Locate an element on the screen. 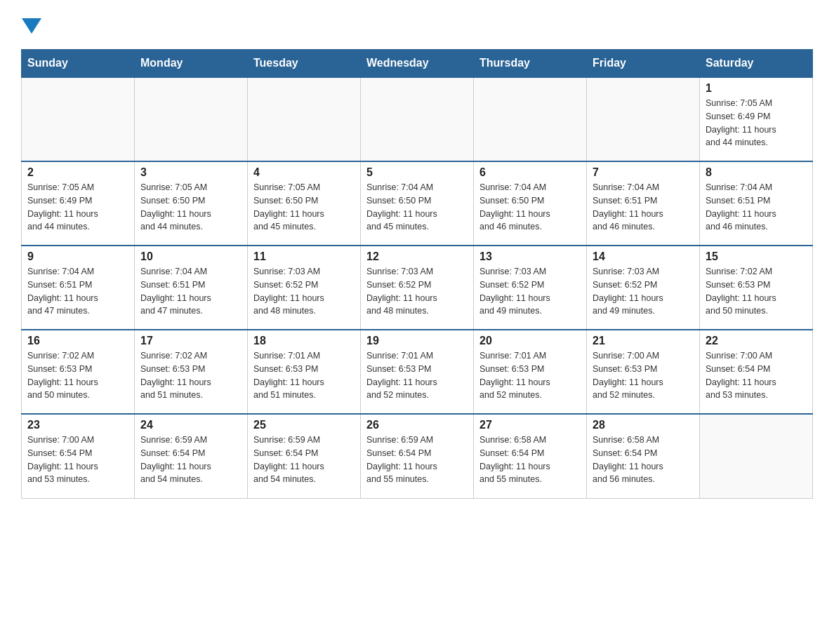 The width and height of the screenshot is (834, 644). day-number: 5 is located at coordinates (417, 173).